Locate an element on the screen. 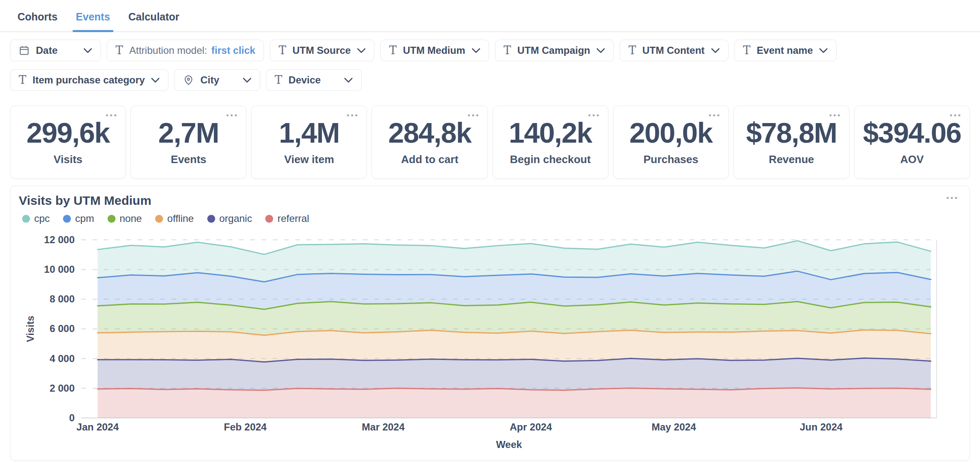 The image size is (980, 463). attribution-value-link: first click is located at coordinates (234, 50).